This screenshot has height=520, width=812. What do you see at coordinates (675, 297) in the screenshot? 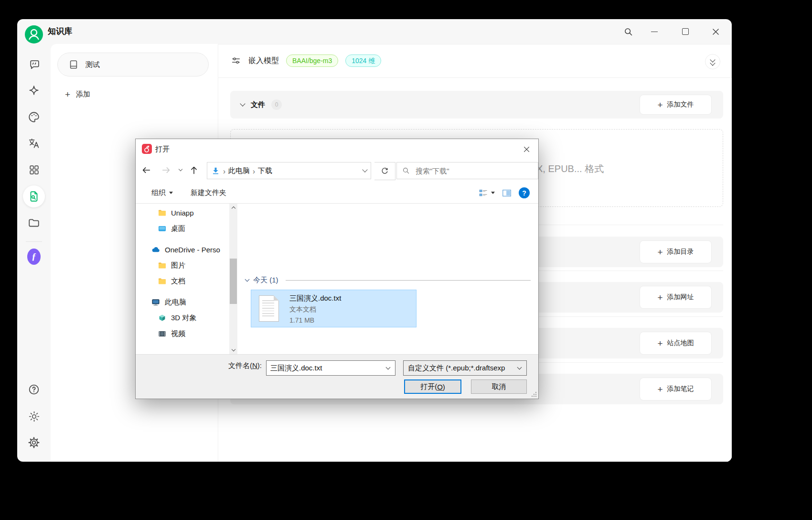
I see `add-url-button: + 添加网址` at bounding box center [675, 297].